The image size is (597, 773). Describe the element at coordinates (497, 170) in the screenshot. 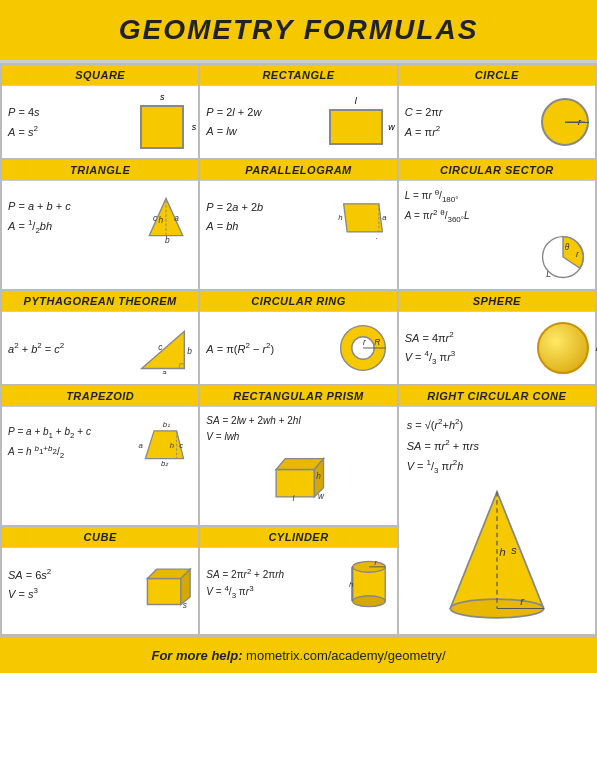

I see `cell-title-circular-sector: CIRCULAR SECTOR` at that location.